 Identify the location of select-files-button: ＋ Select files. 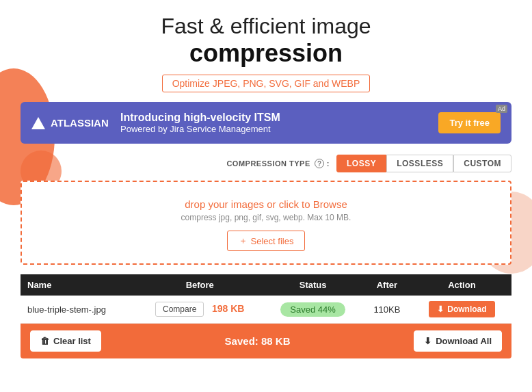
(267, 241).